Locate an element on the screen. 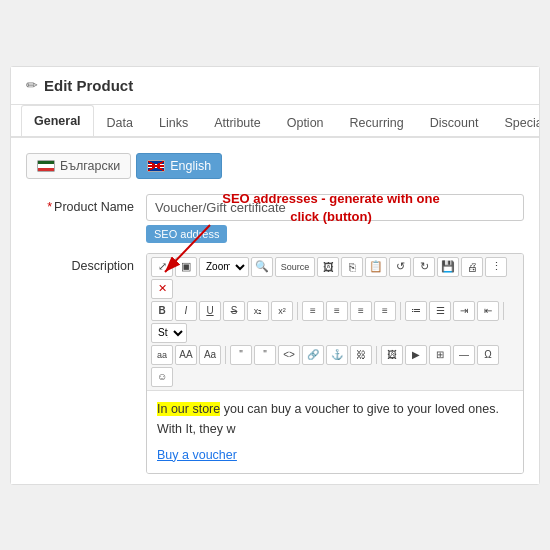 This screenshot has width=550, height=550. editor-btn-indent-less: ⇤ is located at coordinates (488, 311).